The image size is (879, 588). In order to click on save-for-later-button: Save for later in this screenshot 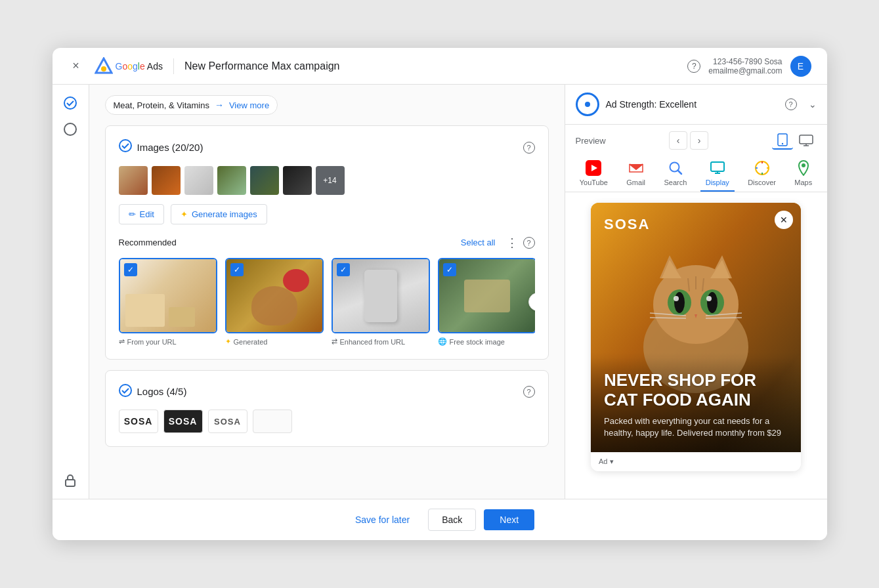, I will do `click(382, 520)`.